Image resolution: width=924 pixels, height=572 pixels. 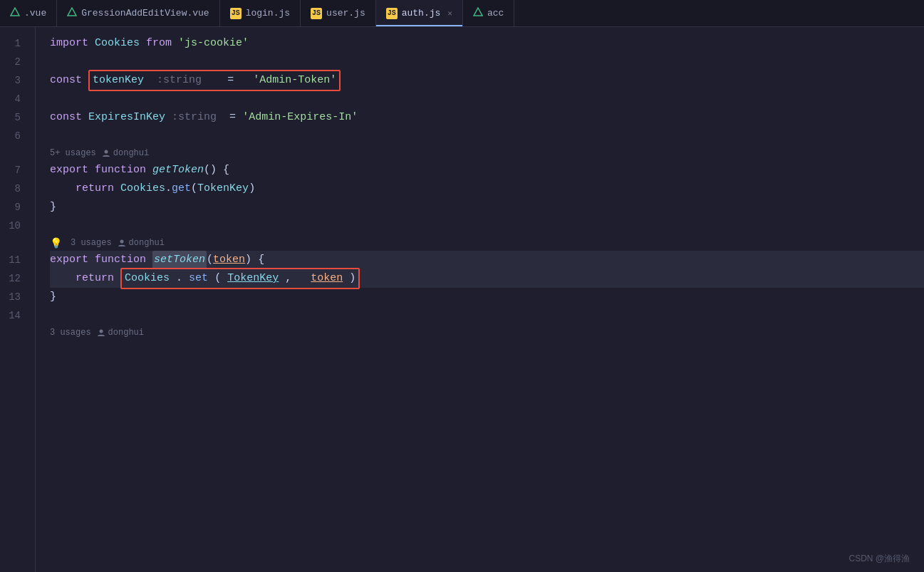 What do you see at coordinates (487, 279) in the screenshot?
I see `code-line-12: return Cookies . set ( TokenKey , token …` at bounding box center [487, 279].